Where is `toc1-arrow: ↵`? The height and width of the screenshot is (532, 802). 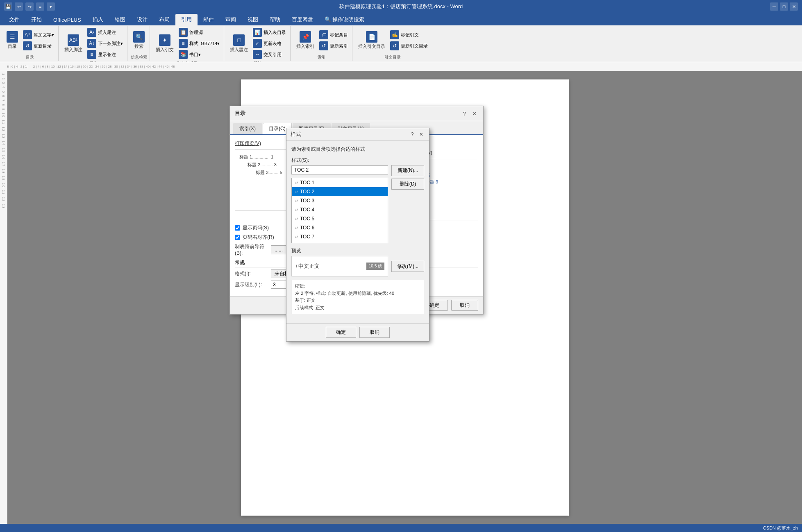
toc1-arrow: ↵ is located at coordinates (297, 183).